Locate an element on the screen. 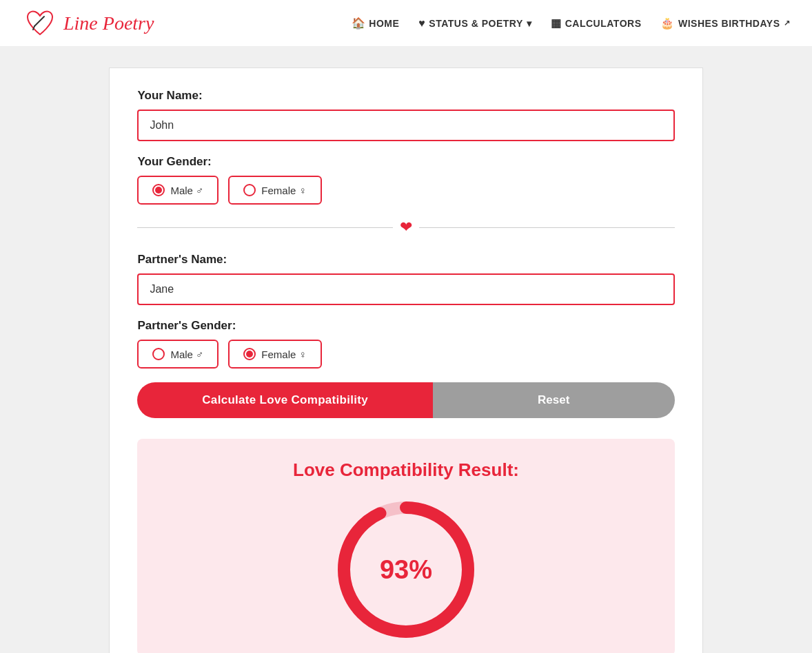 This screenshot has width=812, height=653. home-icon: 🏠 is located at coordinates (358, 23).